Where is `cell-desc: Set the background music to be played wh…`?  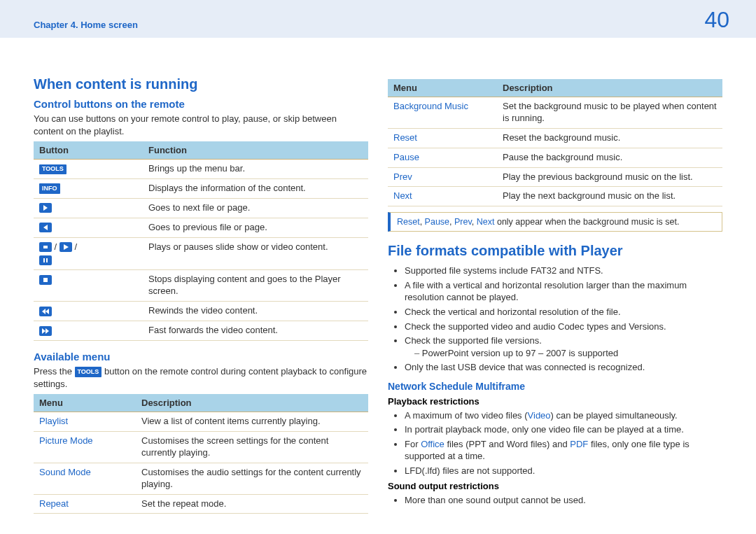 cell-desc: Set the background music to be played wh… is located at coordinates (610, 113).